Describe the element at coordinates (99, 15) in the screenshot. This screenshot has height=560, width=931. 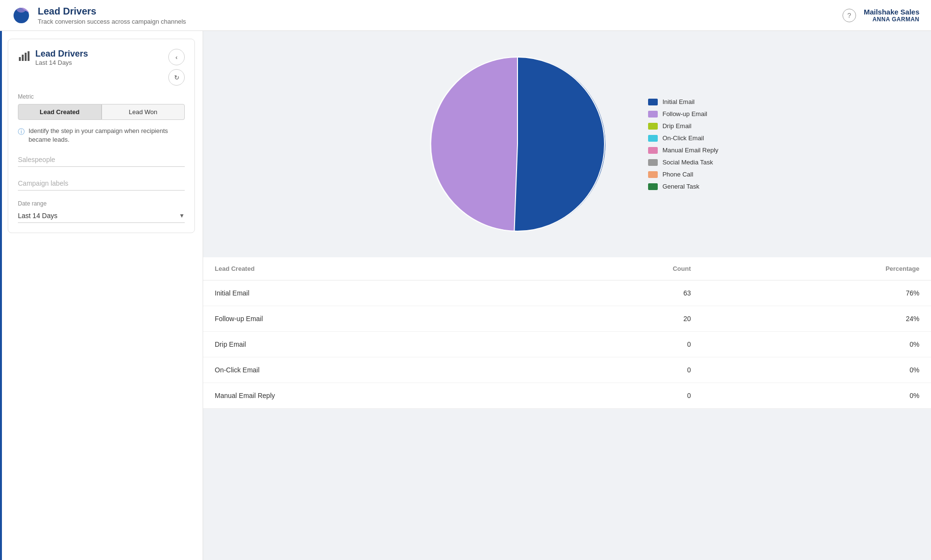
I see `header-left: Lead Drivers Track conversion success ac…` at that location.